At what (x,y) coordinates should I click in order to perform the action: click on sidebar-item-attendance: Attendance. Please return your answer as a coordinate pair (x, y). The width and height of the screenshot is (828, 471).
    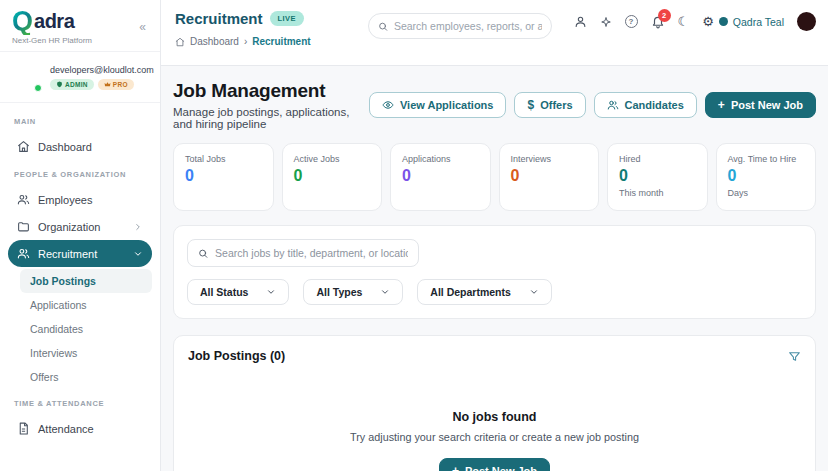
    Looking at the image, I should click on (80, 428).